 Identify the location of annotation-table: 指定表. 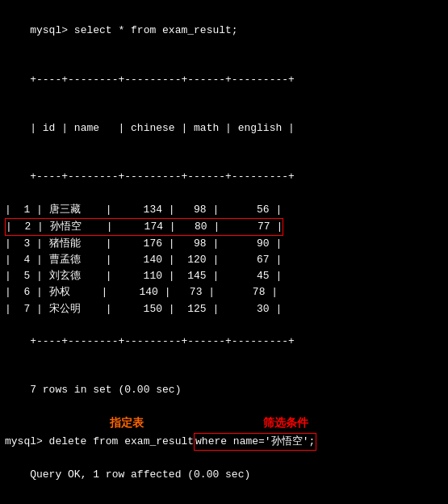
(127, 424).